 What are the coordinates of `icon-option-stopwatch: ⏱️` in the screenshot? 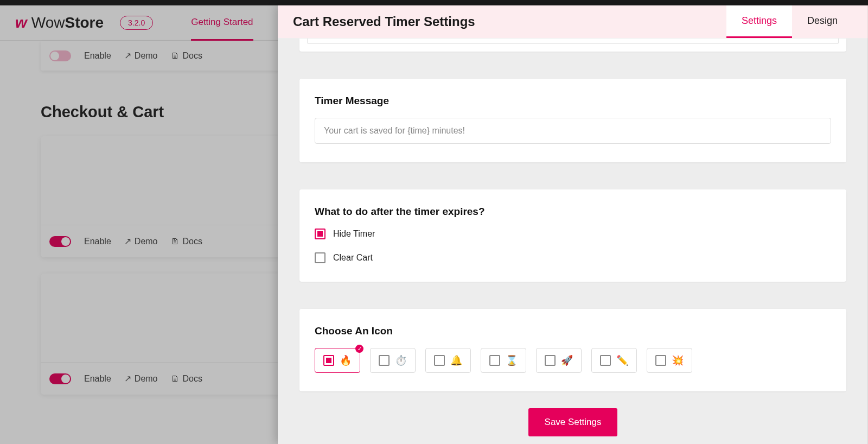 It's located at (393, 360).